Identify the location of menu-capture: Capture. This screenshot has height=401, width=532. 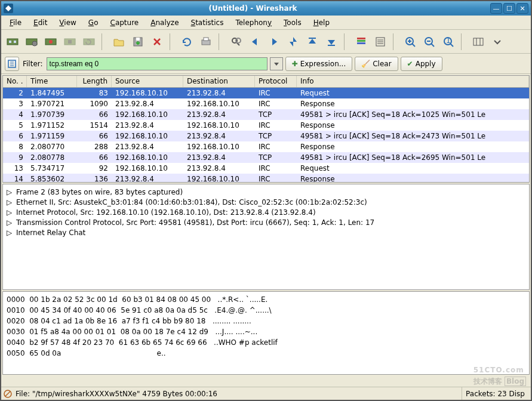
(124, 23).